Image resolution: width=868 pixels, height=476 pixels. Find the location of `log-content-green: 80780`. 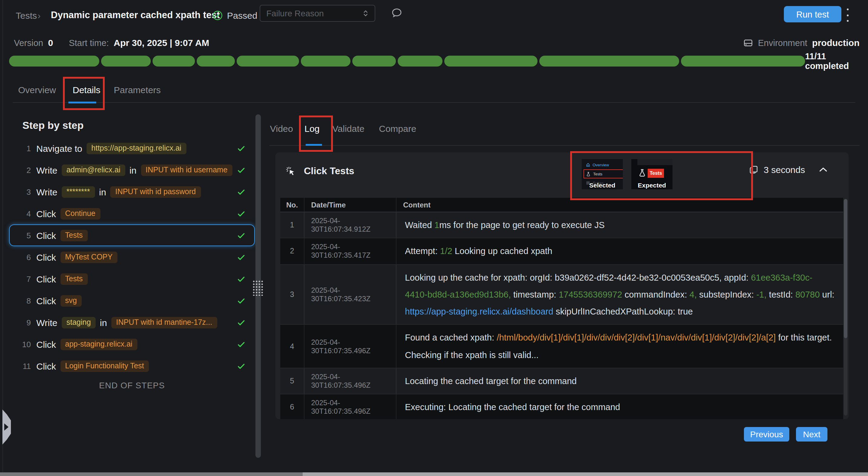

log-content-green: 80780 is located at coordinates (807, 295).